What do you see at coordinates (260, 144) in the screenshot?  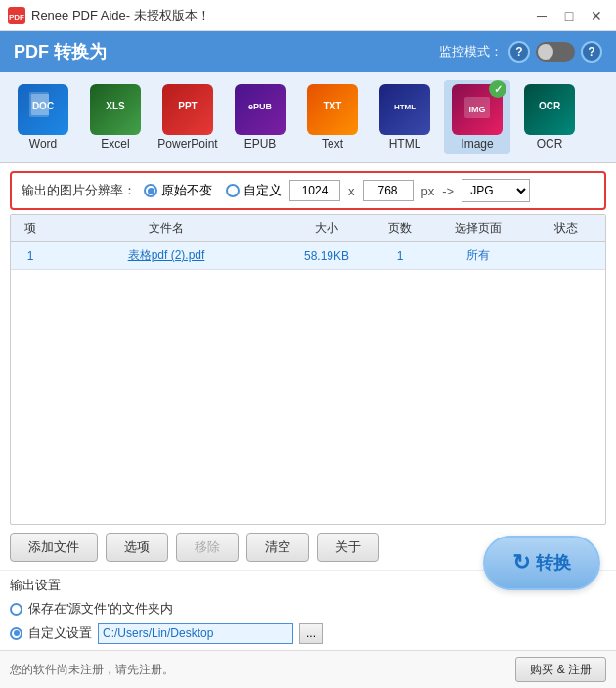 I see `epub-label: EPUB` at bounding box center [260, 144].